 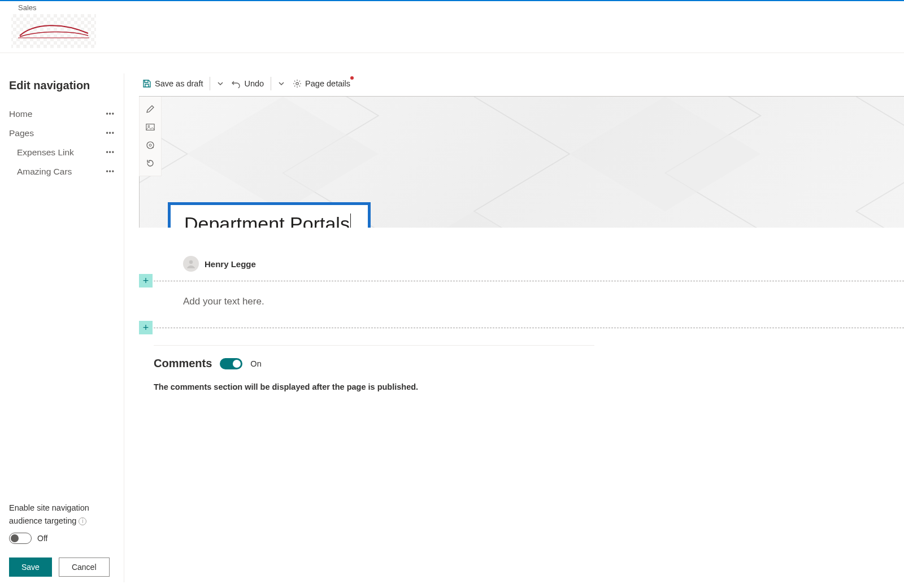 I want to click on undo-icon, so click(x=236, y=84).